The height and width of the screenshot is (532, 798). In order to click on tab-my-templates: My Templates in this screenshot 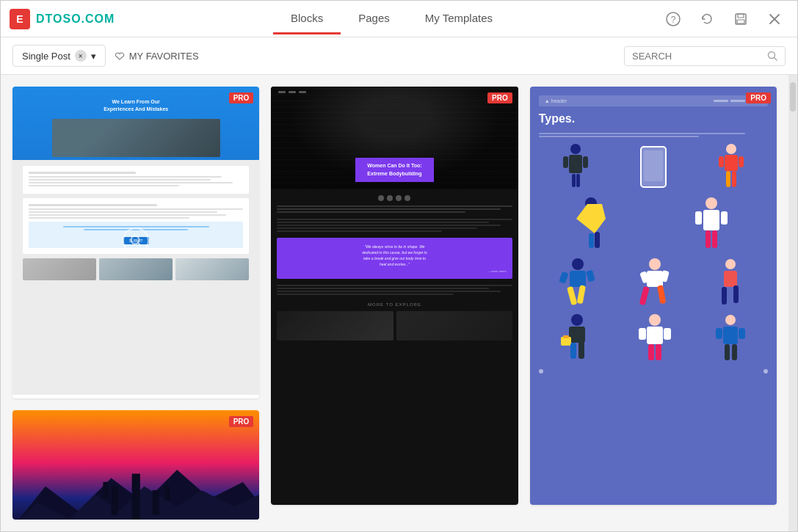, I will do `click(459, 19)`.